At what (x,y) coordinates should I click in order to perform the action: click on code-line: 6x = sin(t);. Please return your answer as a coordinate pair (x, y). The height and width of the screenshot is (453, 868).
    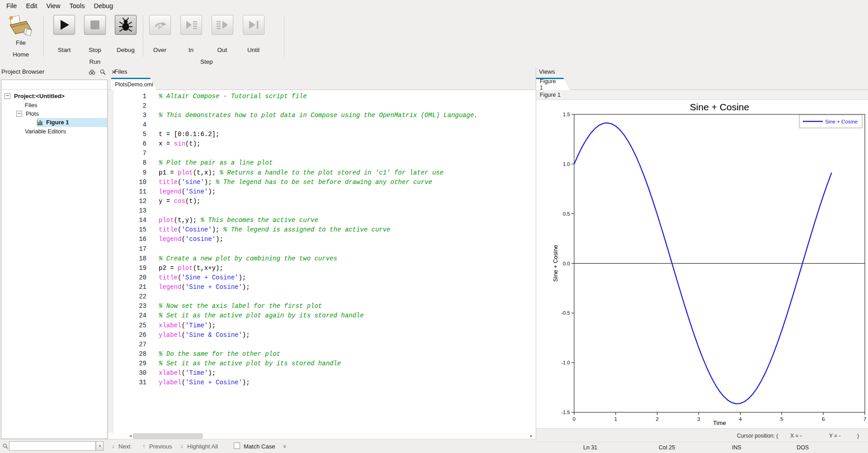
    Looking at the image, I should click on (322, 144).